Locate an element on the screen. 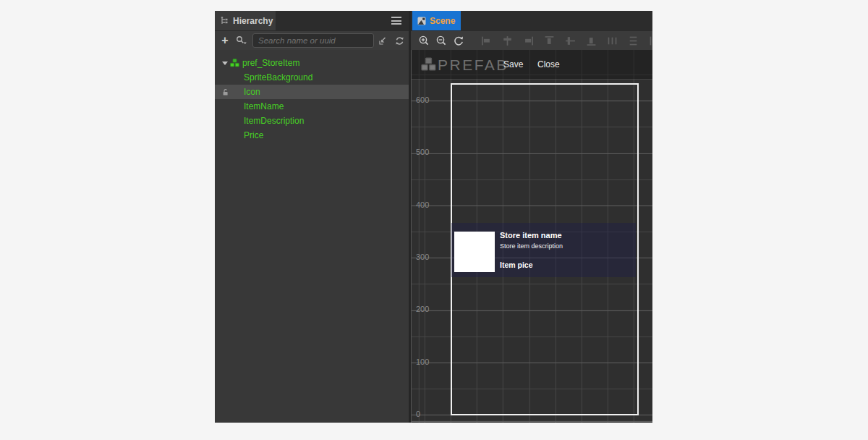 The height and width of the screenshot is (440, 868). hierarchy-tree-icon is located at coordinates (225, 21).